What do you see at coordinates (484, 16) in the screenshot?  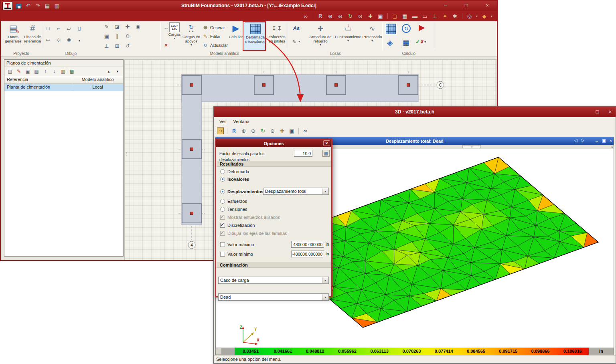 I see `layers-icon: ◆` at bounding box center [484, 16].